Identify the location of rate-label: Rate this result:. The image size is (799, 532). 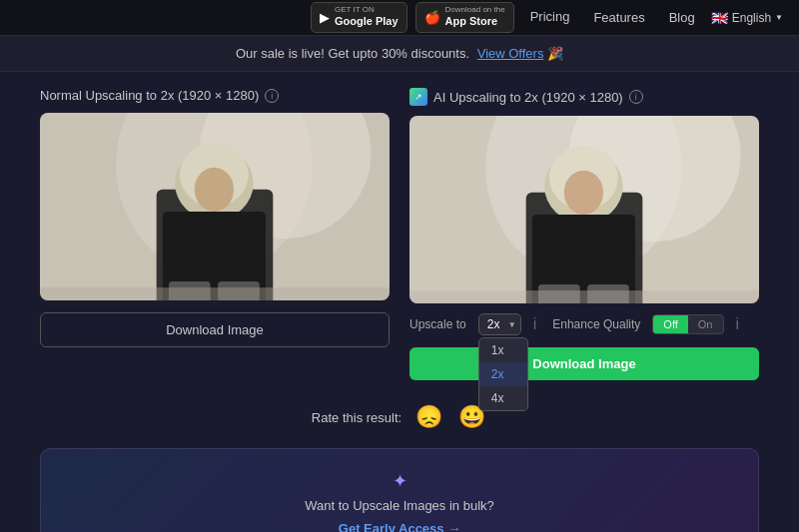
(357, 417).